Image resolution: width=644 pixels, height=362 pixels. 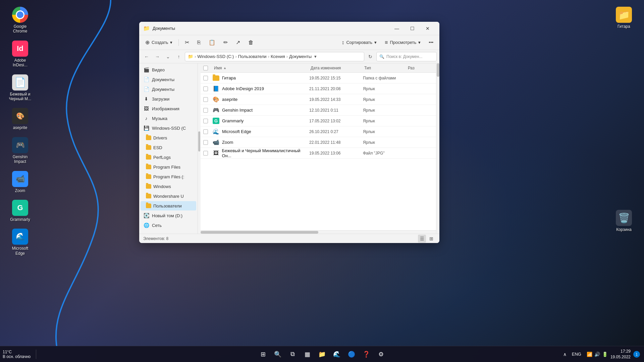 What do you see at coordinates (624, 221) in the screenshot?
I see `desktop-icon-recycle: 🗑️ Корзина` at bounding box center [624, 221].